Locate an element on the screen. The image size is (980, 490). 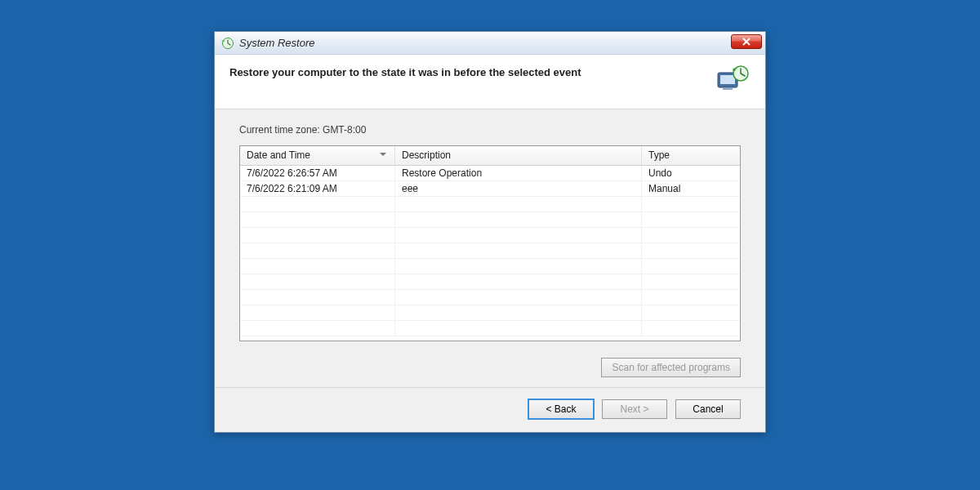
back-button: < Back is located at coordinates (561, 409).